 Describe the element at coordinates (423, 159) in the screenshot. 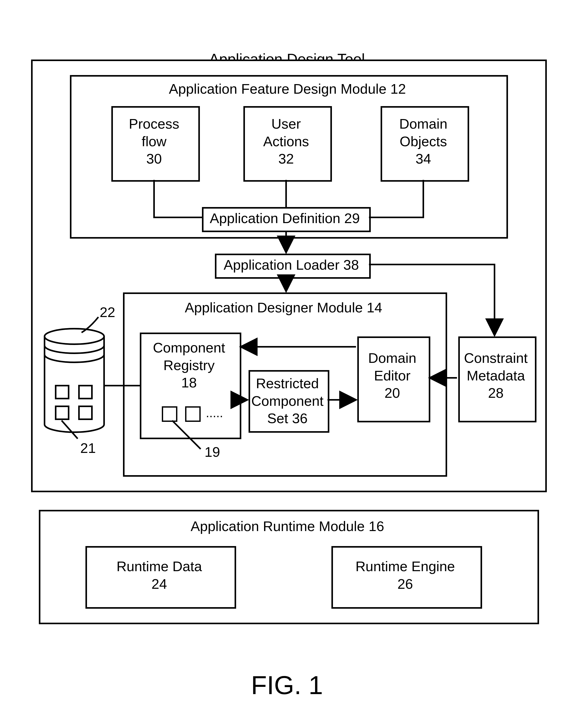

I see `domain-objects-num: 34` at that location.